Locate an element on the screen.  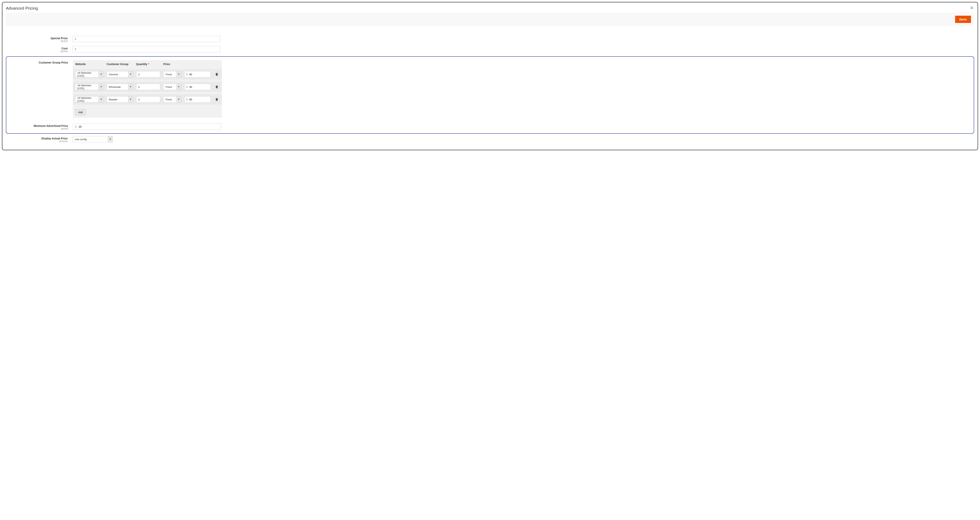
cost-input is located at coordinates (149, 49).